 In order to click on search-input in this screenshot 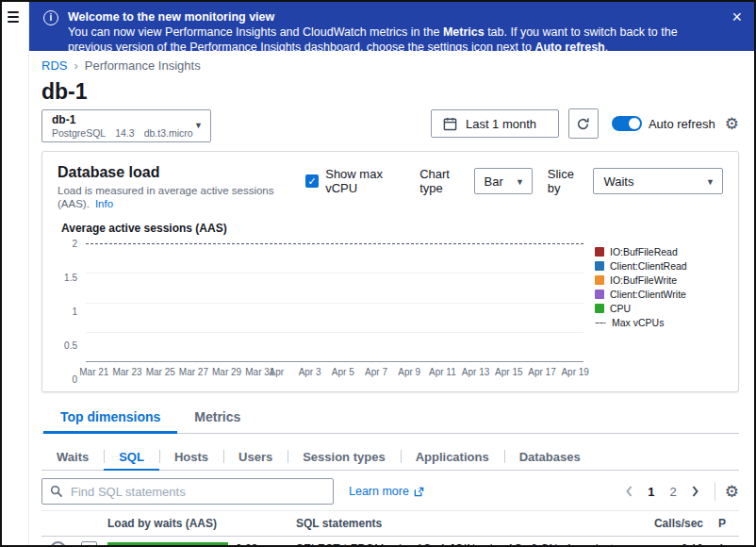, I will do `click(188, 491)`.